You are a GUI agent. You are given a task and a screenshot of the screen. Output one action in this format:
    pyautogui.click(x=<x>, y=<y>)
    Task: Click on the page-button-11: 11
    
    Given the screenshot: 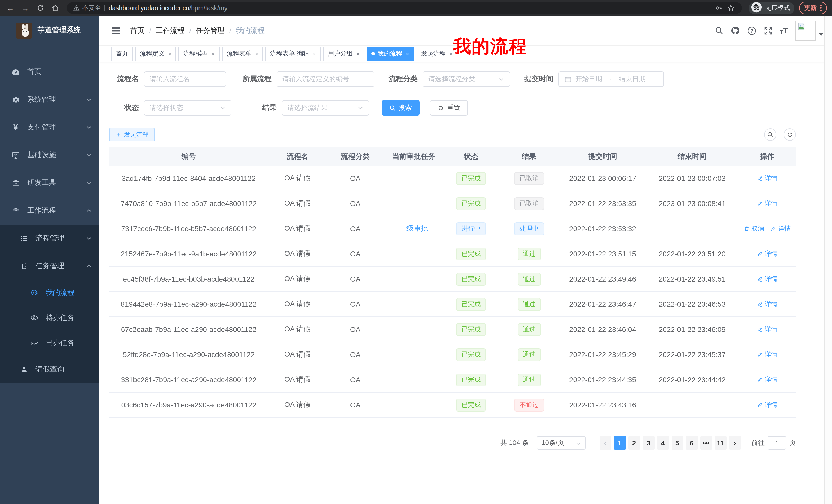 What is the action you would take?
    pyautogui.click(x=721, y=443)
    